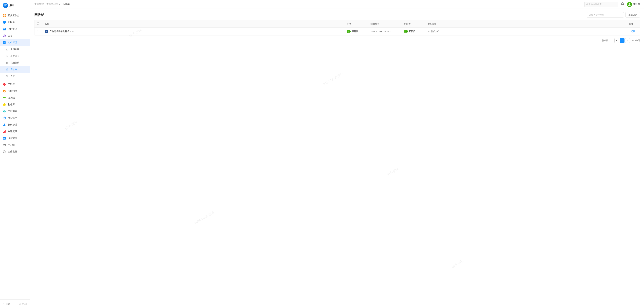 This screenshot has height=308, width=644. I want to click on sidebar-item-project-mgmt: 项目管理, so click(15, 29).